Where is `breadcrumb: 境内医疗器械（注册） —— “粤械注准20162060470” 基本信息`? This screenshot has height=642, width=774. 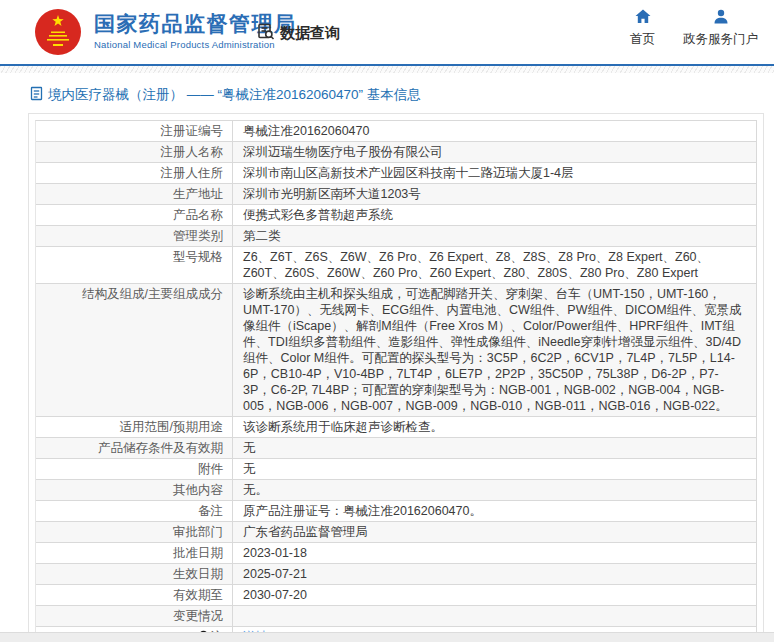 breadcrumb: 境内医疗器械（注册） —— “粤械注准20162060470” 基本信息 is located at coordinates (402, 95).